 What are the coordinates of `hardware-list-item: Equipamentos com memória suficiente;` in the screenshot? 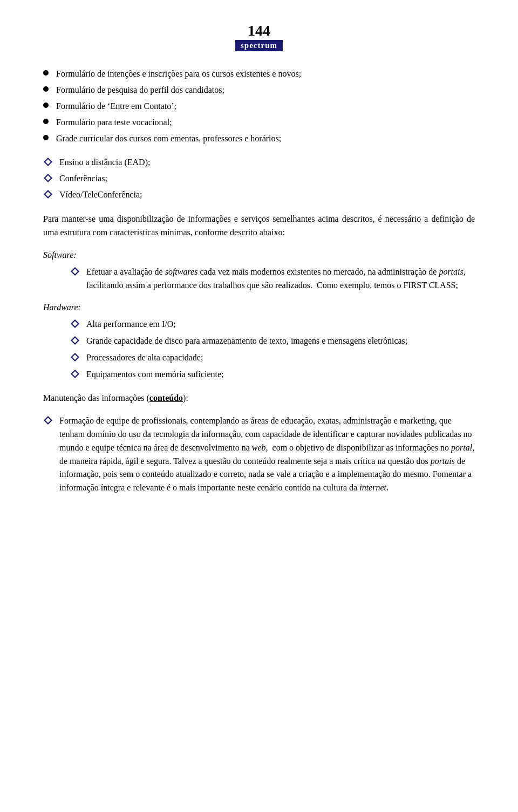 It's located at (272, 374).